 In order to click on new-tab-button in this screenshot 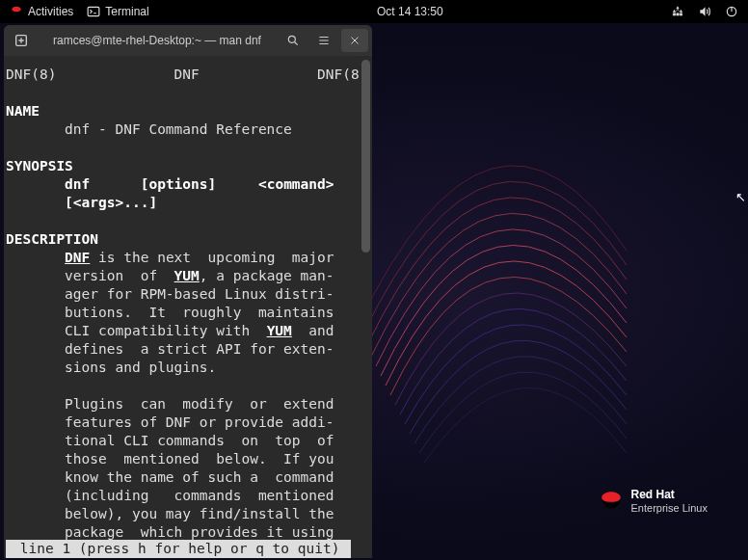, I will do `click(21, 40)`.